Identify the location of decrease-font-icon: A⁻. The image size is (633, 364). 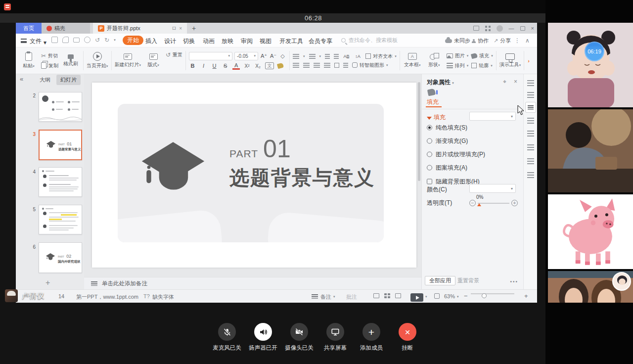
(273, 56).